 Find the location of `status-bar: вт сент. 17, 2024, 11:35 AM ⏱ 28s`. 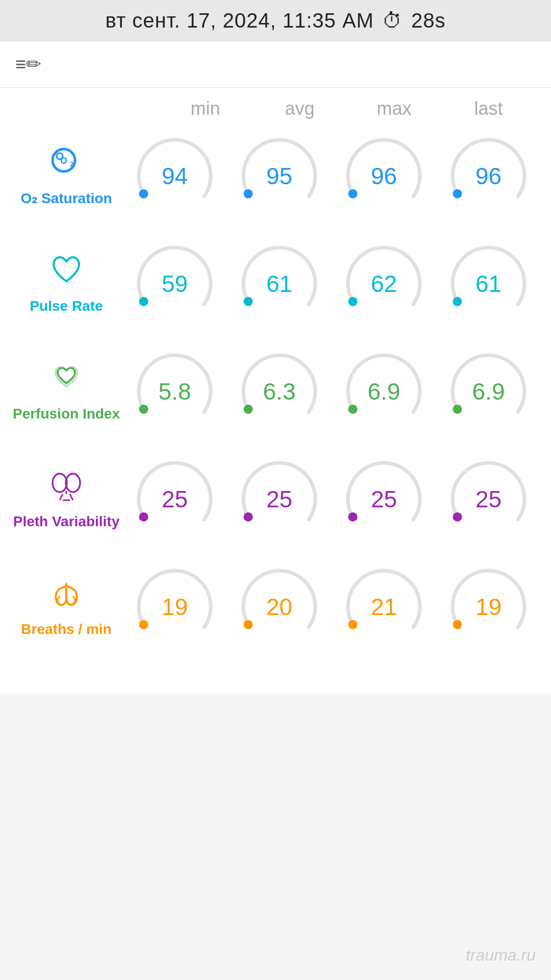

status-bar: вт сент. 17, 2024, 11:35 AM ⏱ 28s is located at coordinates (276, 20).